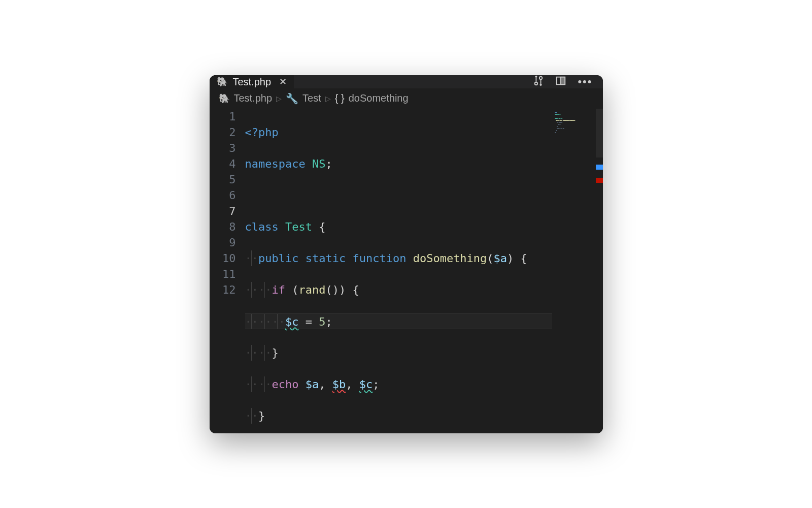 Image resolution: width=812 pixels, height=508 pixels. I want to click on wrench-icon: 🔧, so click(292, 99).